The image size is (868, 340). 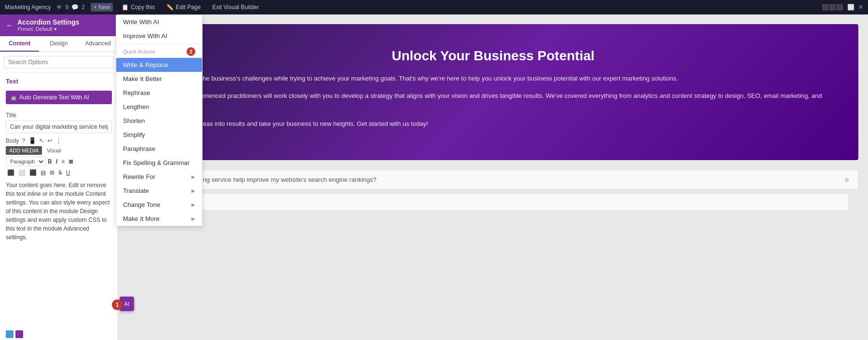 I want to click on menu-translate: Translate ▶, so click(x=159, y=191).